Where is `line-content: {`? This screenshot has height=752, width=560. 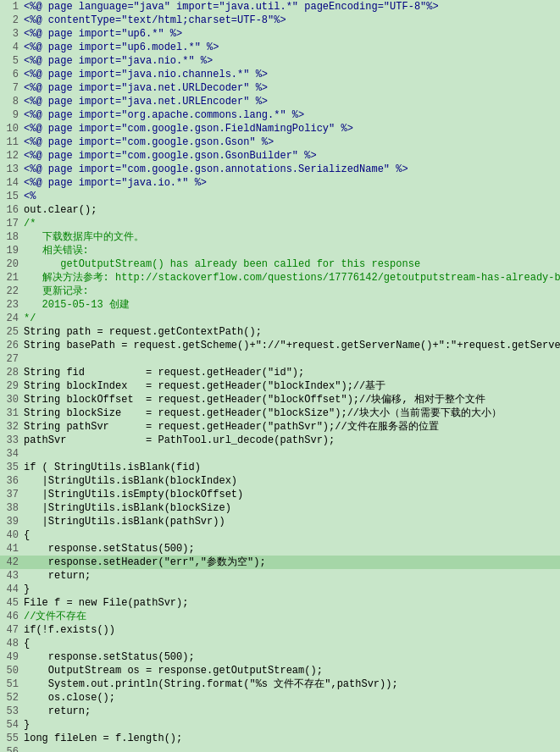
line-content: { is located at coordinates (291, 644).